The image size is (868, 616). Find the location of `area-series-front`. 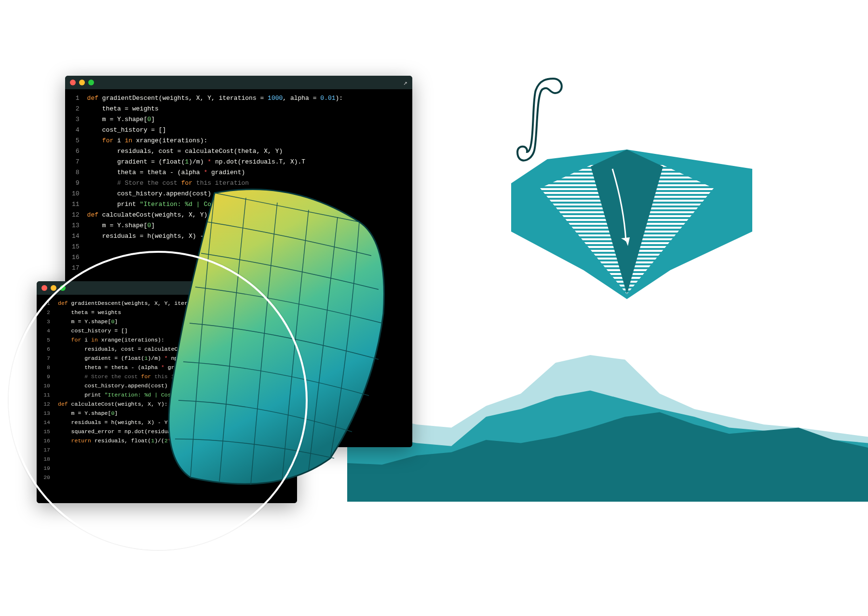

area-series-front is located at coordinates (608, 457).